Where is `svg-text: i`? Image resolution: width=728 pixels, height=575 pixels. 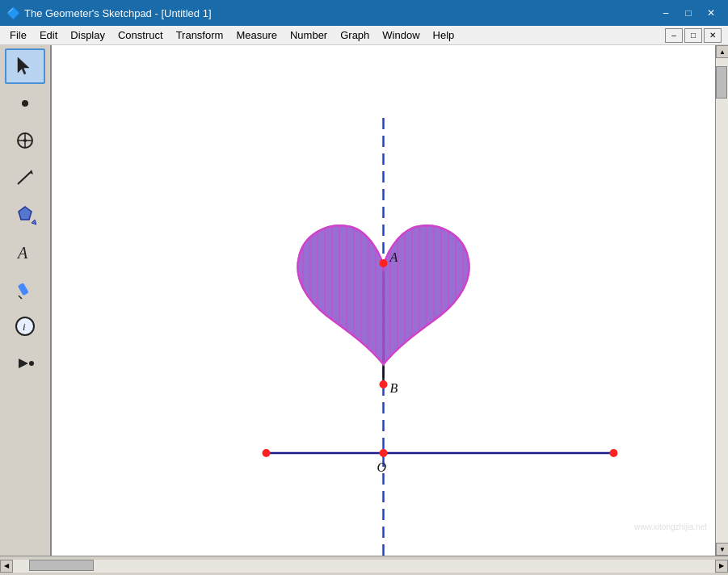 svg-text: i is located at coordinates (24, 326).